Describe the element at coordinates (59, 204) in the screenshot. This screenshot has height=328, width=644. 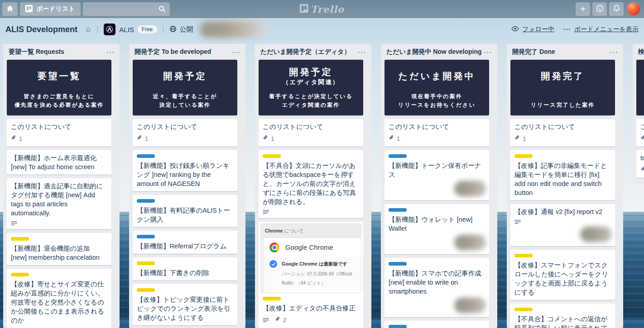
I see `card: 【新機能】過去記事に自動的にタグ付加する機能 [new] Add tags to…` at that location.